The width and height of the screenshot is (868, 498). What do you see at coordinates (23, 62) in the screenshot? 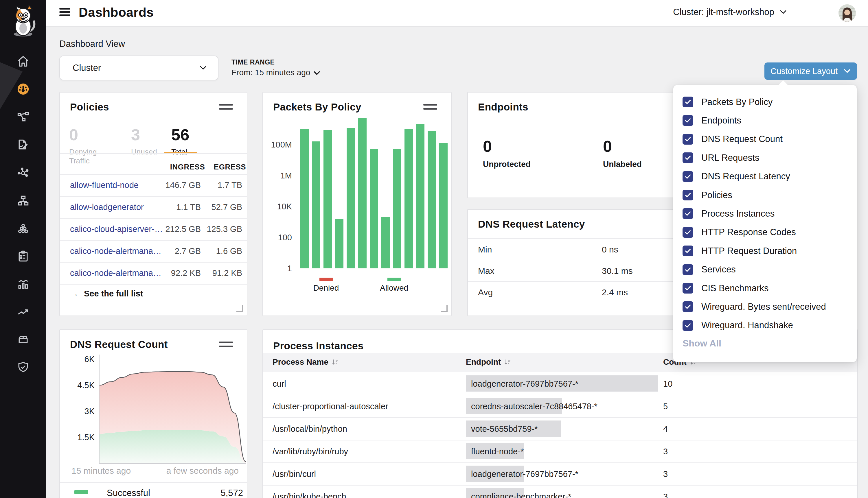
I see `home-icon` at bounding box center [23, 62].